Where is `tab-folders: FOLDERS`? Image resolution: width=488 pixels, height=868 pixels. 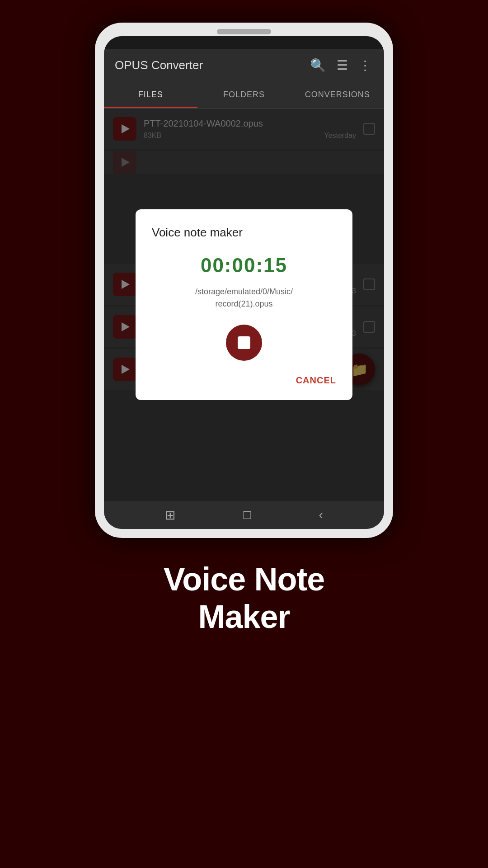 tab-folders: FOLDERS is located at coordinates (244, 95).